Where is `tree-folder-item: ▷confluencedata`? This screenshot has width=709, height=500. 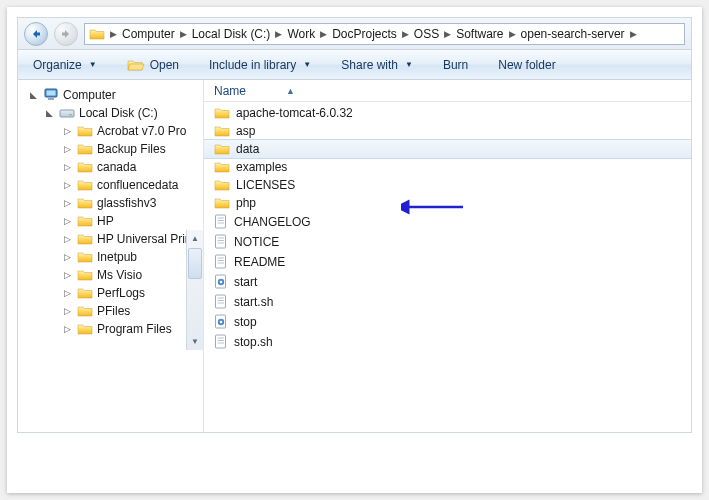
tree-folder-item: ▷confluencedata is located at coordinates (110, 185).